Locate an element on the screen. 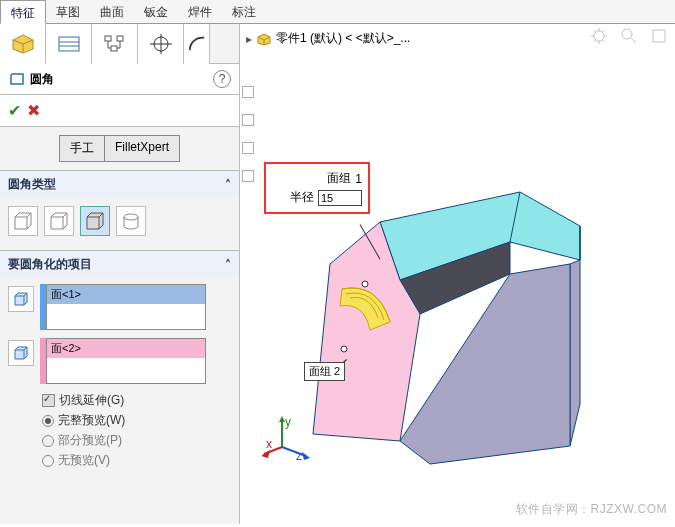  search-icon is located at coordinates (629, 36).